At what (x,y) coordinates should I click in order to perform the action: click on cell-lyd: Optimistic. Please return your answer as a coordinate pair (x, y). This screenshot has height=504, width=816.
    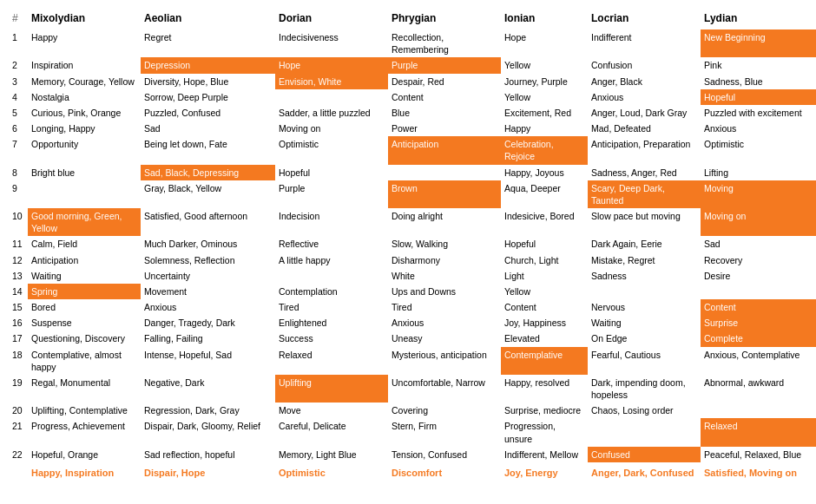
    Looking at the image, I should click on (759, 150).